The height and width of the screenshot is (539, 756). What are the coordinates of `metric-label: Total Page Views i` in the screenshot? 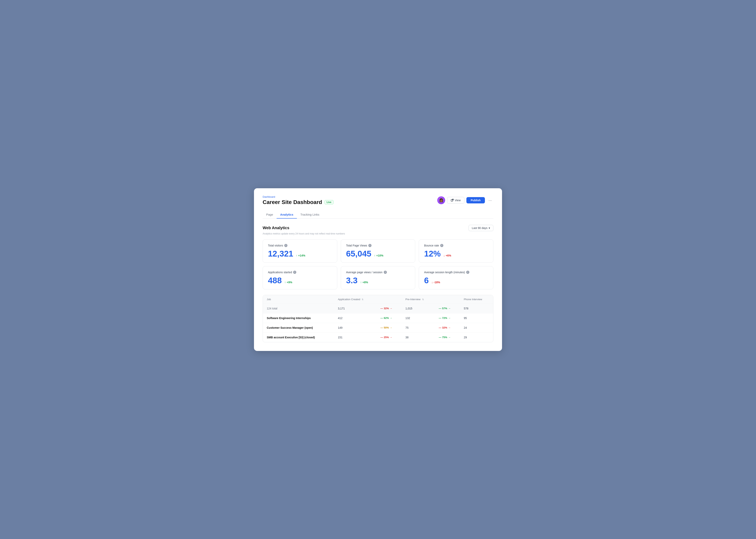 It's located at (378, 246).